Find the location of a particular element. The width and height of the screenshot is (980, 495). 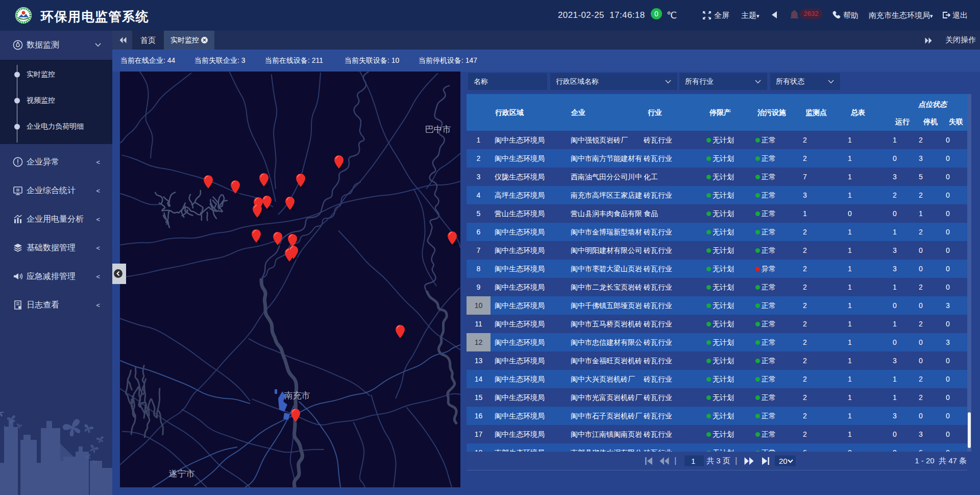

svg-text: 遂宁市 is located at coordinates (182, 474).